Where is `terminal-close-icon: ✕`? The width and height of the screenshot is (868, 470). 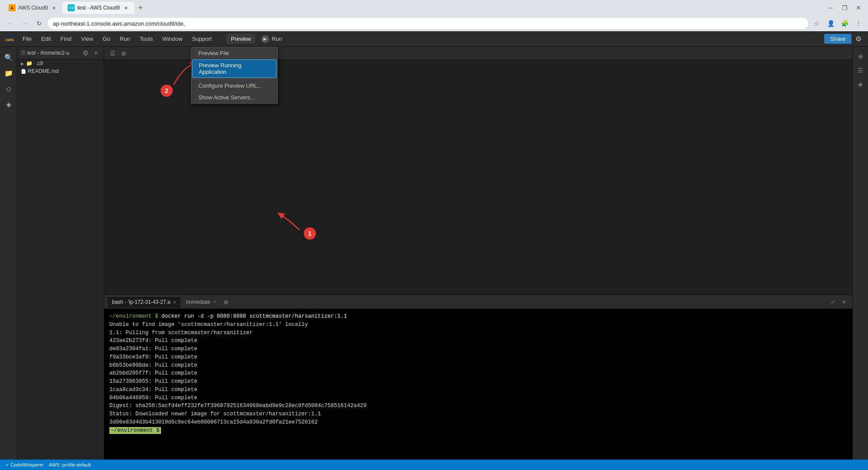 terminal-close-icon: ✕ is located at coordinates (844, 302).